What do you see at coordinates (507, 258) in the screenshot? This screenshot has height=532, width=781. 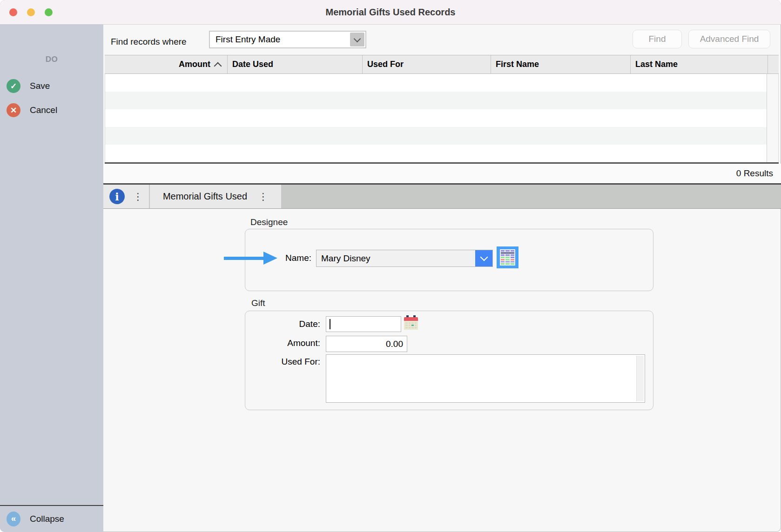 I see `lookup-records-button` at bounding box center [507, 258].